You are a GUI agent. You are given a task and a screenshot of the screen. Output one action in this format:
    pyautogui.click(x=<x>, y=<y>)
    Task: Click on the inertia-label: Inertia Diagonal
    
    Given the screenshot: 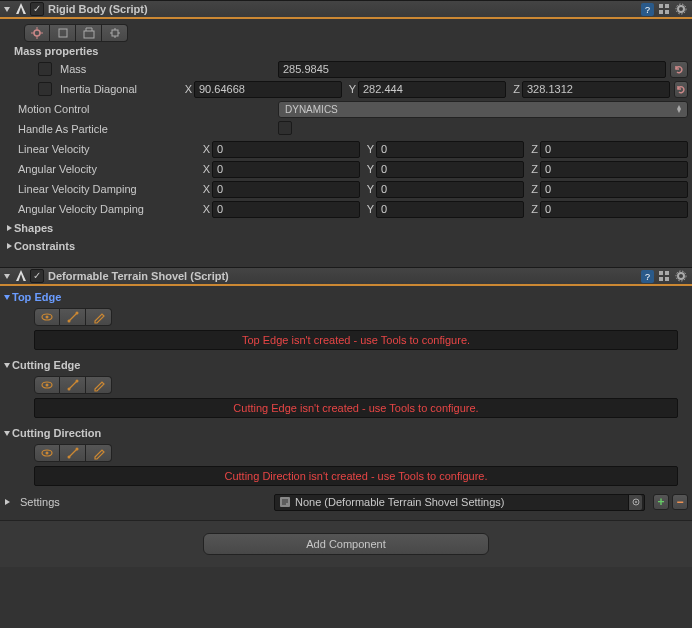 What is the action you would take?
    pyautogui.click(x=98, y=89)
    